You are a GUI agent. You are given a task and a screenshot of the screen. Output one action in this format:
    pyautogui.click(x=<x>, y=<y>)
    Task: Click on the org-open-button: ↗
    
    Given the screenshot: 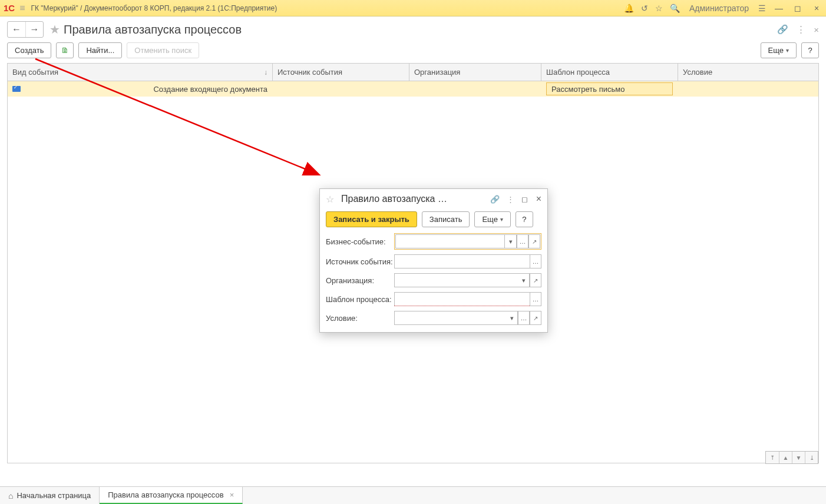 What is the action you would take?
    pyautogui.click(x=536, y=280)
    